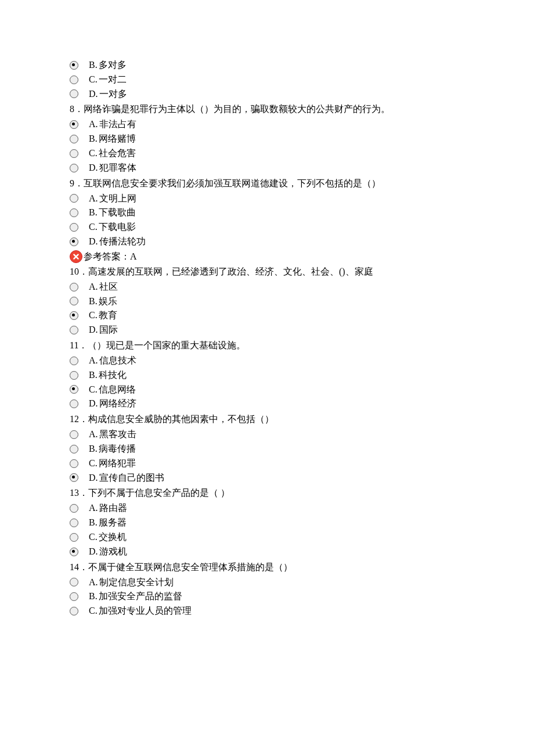 The image size is (534, 756). What do you see at coordinates (267, 449) in the screenshot?
I see `option-row: B. 病毒传播` at bounding box center [267, 449].